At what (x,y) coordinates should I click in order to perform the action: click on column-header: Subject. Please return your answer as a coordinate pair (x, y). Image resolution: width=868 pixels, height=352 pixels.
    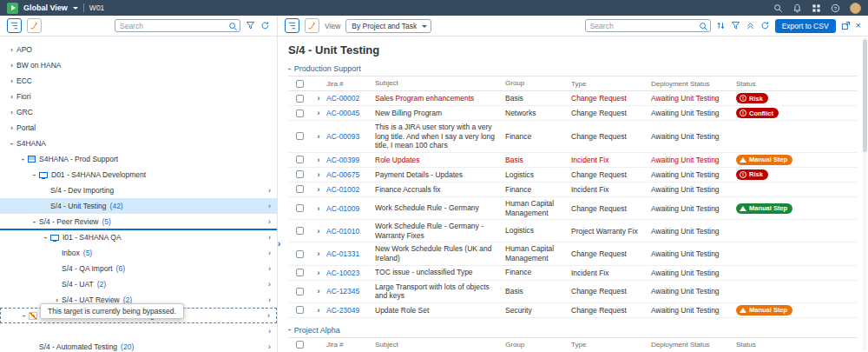
    Looking at the image, I should click on (440, 345).